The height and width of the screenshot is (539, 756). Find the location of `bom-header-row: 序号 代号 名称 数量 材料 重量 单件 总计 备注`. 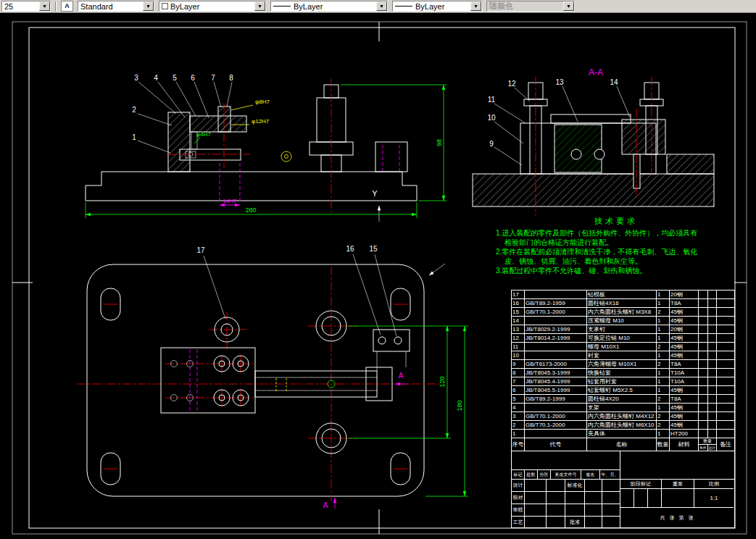

bom-header-row: 序号 代号 名称 数量 材料 重量 单件 总计 备注 is located at coordinates (623, 445).